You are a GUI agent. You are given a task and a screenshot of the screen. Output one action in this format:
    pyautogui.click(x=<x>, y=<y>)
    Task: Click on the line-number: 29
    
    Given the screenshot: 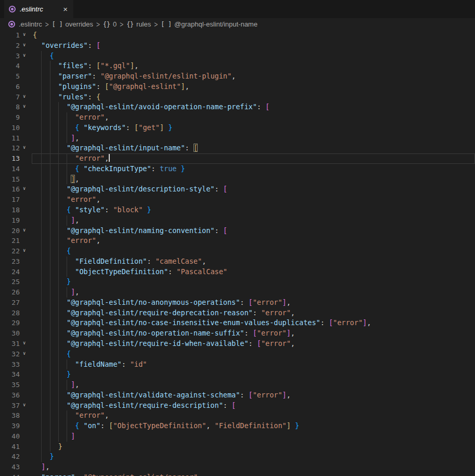 What is the action you would take?
    pyautogui.click(x=10, y=323)
    